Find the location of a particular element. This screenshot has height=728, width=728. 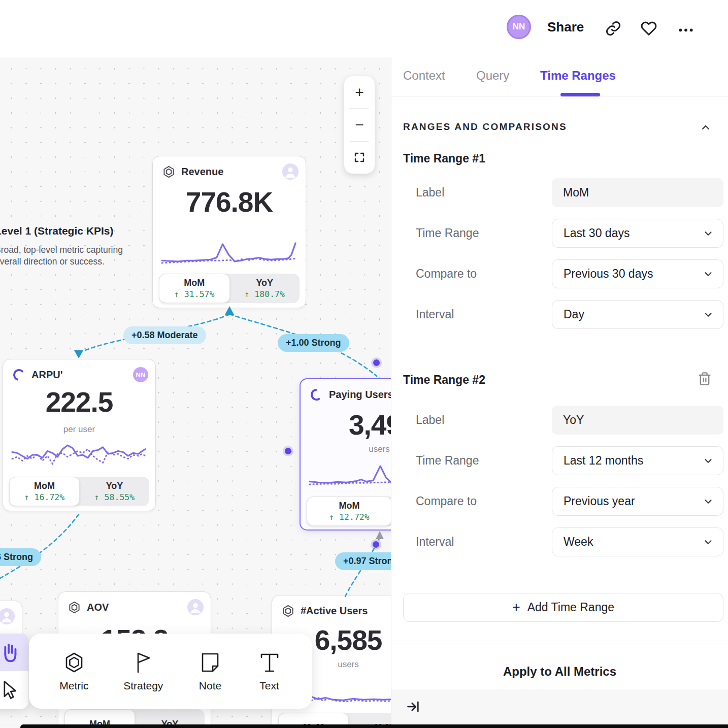

flag-icon is located at coordinates (143, 663).